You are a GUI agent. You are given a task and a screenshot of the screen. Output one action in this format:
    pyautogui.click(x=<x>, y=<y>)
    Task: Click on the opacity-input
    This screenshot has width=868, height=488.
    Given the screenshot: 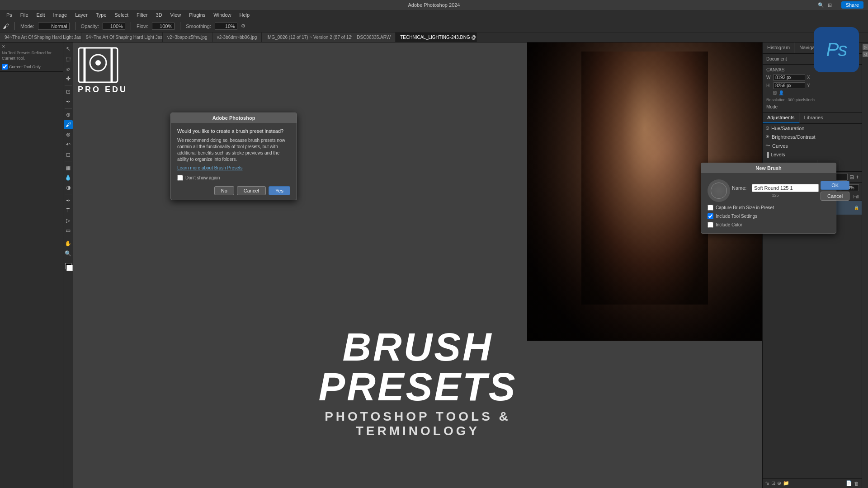 What is the action you would take?
    pyautogui.click(x=114, y=26)
    